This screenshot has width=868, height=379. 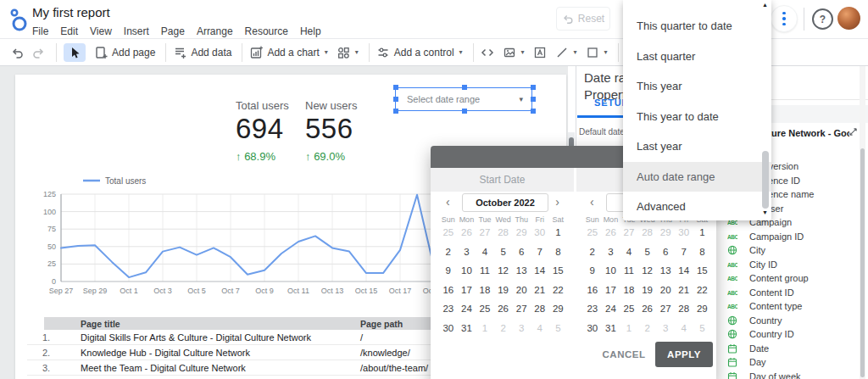 What do you see at coordinates (558, 202) in the screenshot?
I see `next-month-icon: ›` at bounding box center [558, 202].